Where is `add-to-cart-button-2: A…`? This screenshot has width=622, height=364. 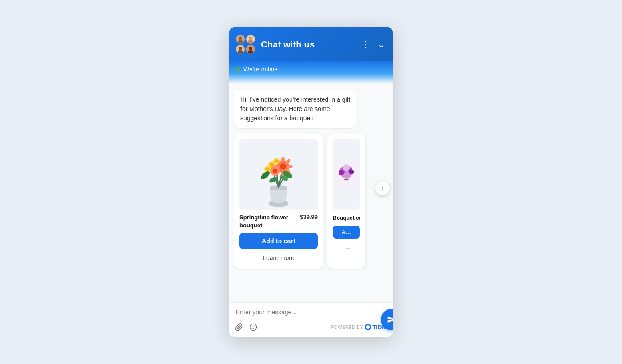 add-to-cart-button-2: A… is located at coordinates (347, 232).